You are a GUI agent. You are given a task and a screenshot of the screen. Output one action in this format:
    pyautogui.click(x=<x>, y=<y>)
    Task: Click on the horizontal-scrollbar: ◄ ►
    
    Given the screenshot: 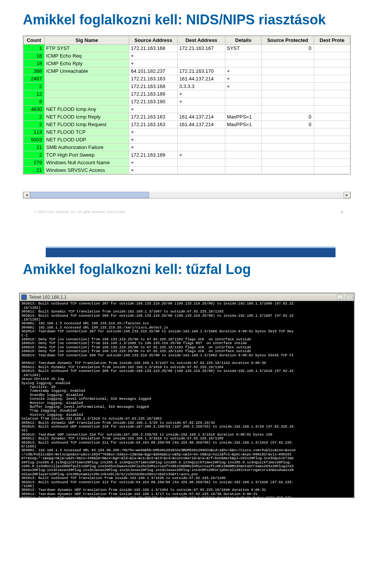 What is the action you would take?
    pyautogui.click(x=187, y=195)
    